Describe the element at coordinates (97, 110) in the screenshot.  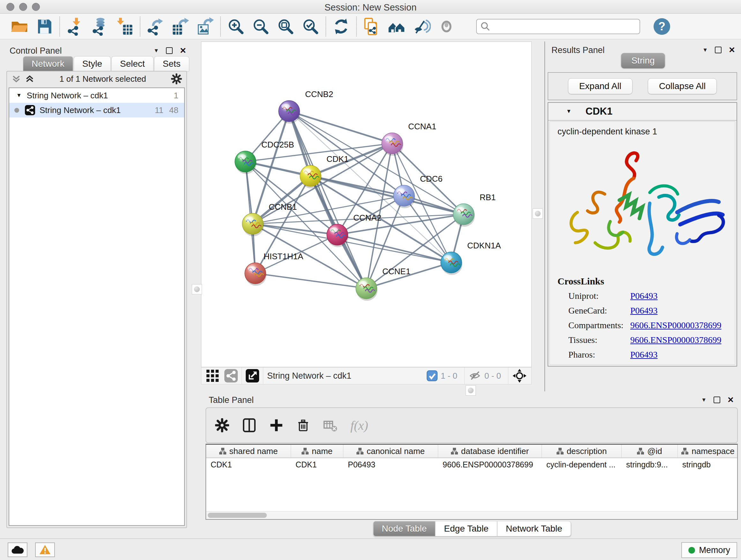
I see `network-row: String Network – cdk1 11 48` at that location.